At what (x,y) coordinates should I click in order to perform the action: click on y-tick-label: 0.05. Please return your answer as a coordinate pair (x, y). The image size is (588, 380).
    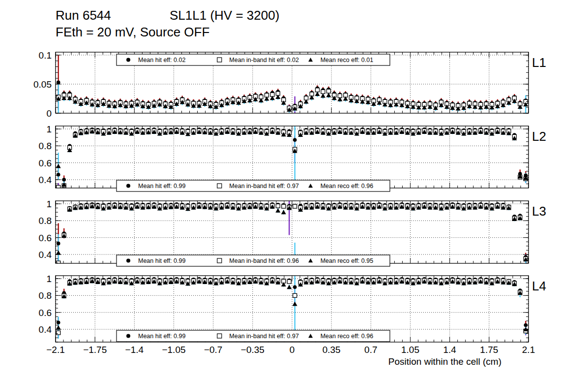
    Looking at the image, I should click on (42, 85).